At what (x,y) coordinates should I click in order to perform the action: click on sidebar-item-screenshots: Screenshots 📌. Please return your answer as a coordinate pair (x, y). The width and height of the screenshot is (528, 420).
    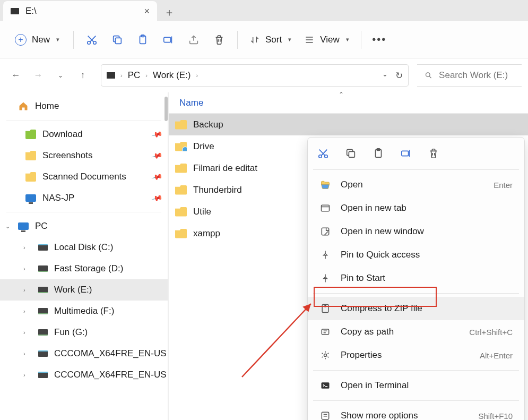
    Looking at the image, I should click on (84, 156).